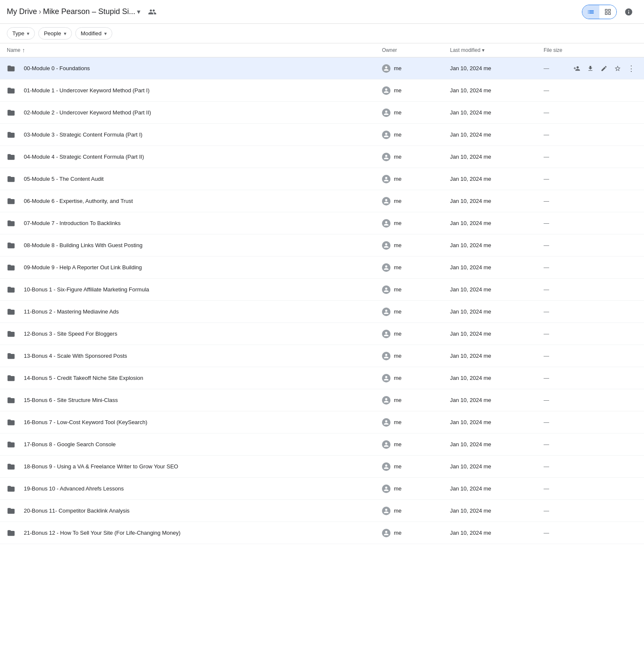  What do you see at coordinates (203, 134) in the screenshot?
I see `file-name: 03-Module 3 - Strategic Content Formula …` at bounding box center [203, 134].